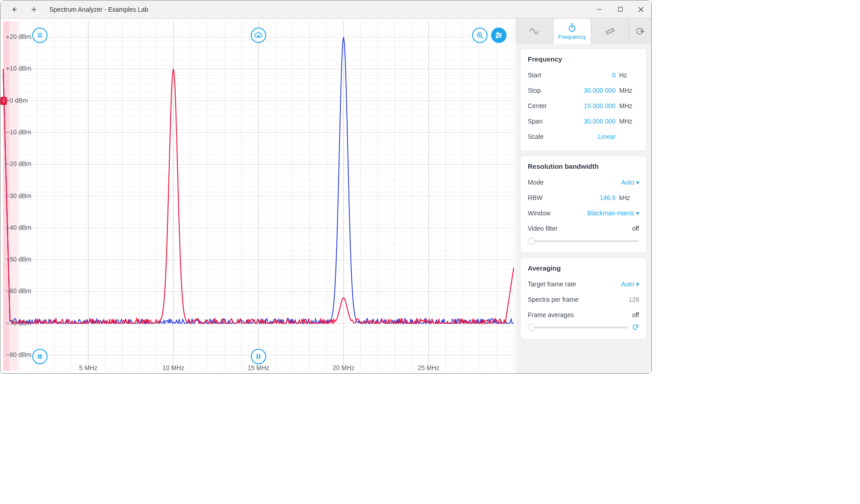 This screenshot has height=504, width=860. I want to click on stop-unit: MHz, so click(629, 90).